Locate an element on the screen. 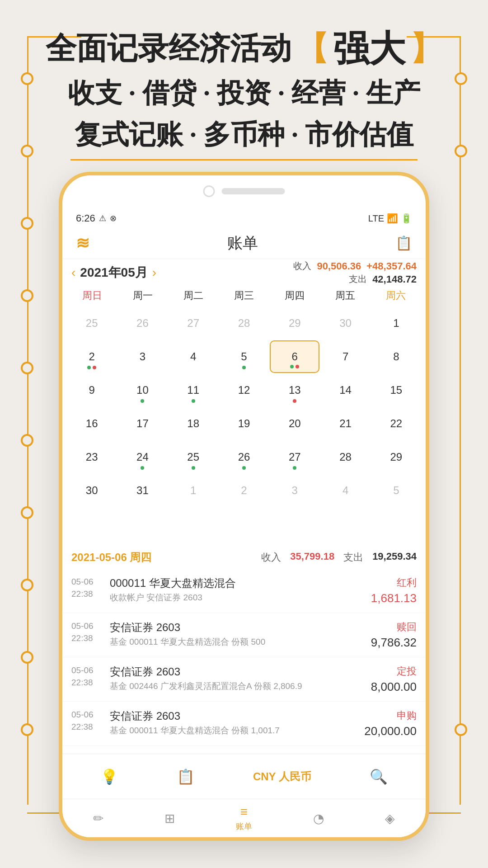 The image size is (488, 868). nav-item-0: ✏ is located at coordinates (99, 818).